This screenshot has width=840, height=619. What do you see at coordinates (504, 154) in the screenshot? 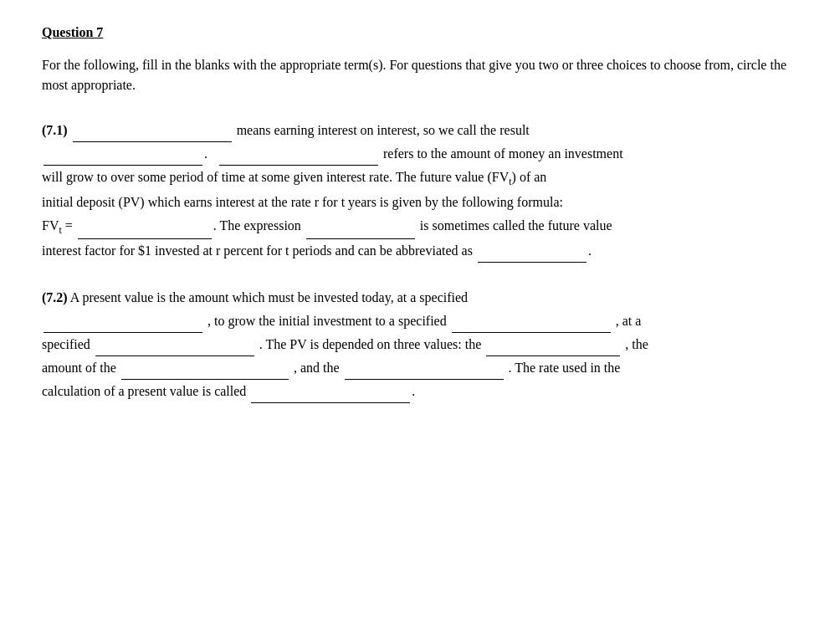
I see `section-71-line2-mid: refers to the amount of money an investm…` at bounding box center [504, 154].